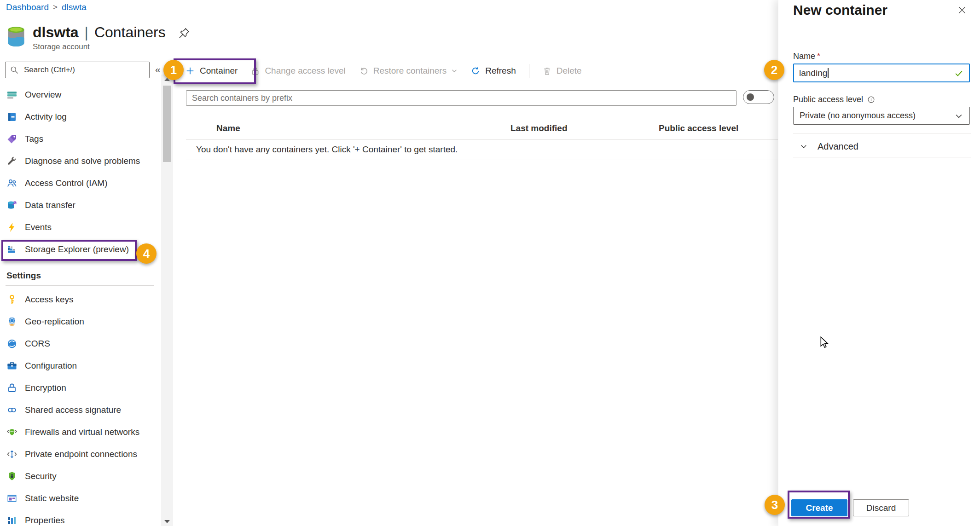  Describe the element at coordinates (539, 128) in the screenshot. I see `column-header-last-modified: Last modified` at that location.